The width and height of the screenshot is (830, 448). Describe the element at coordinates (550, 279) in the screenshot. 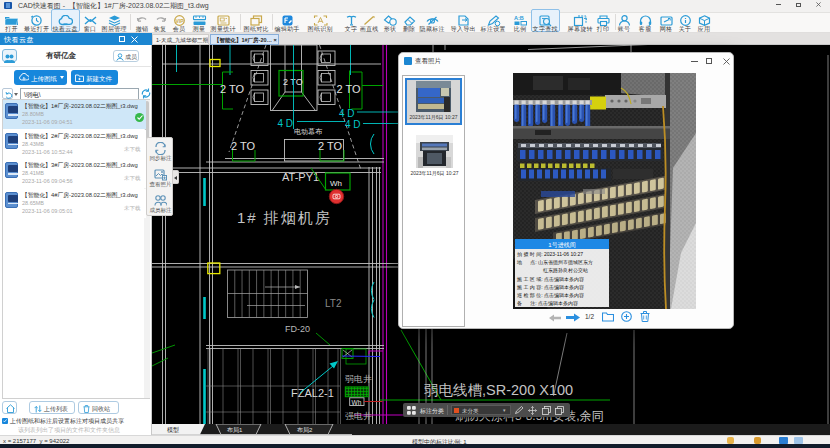

I see `svg-text: 施 工 区 域: 点击编辑本条内容` at that location.